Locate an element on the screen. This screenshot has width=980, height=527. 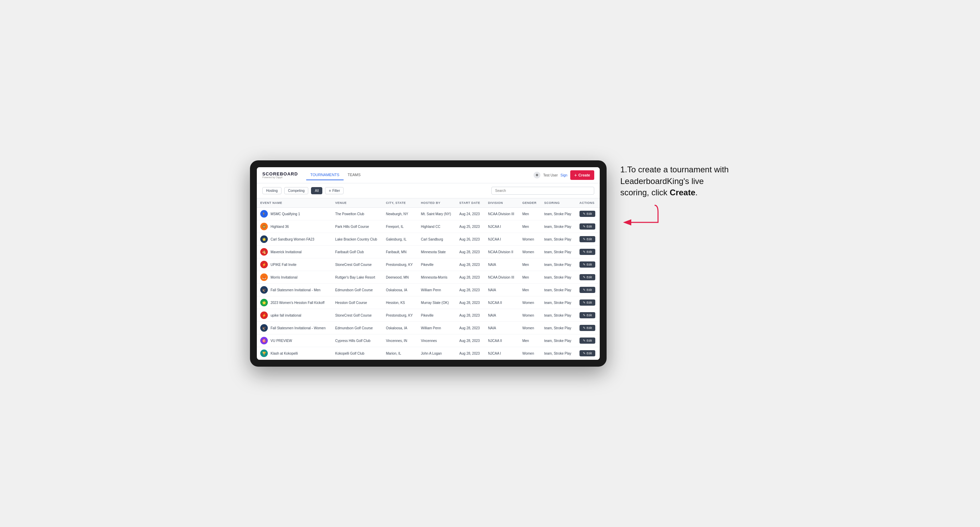
cell-scoring-1: team, Stroke Play is located at coordinates (558, 227).